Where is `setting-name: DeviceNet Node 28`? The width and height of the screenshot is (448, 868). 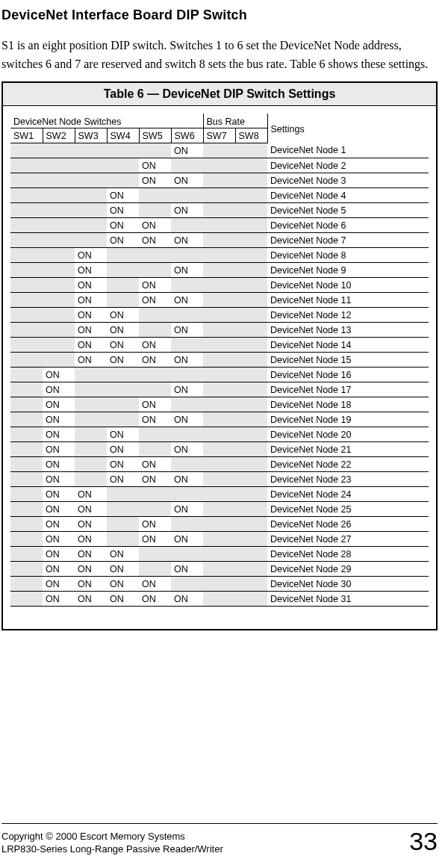
setting-name: DeviceNet Node 28 is located at coordinates (348, 554).